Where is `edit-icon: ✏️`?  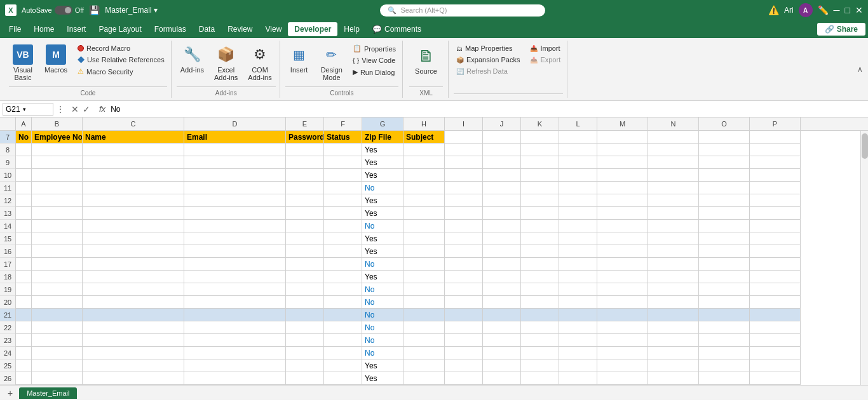 edit-icon: ✏️ is located at coordinates (824, 10).